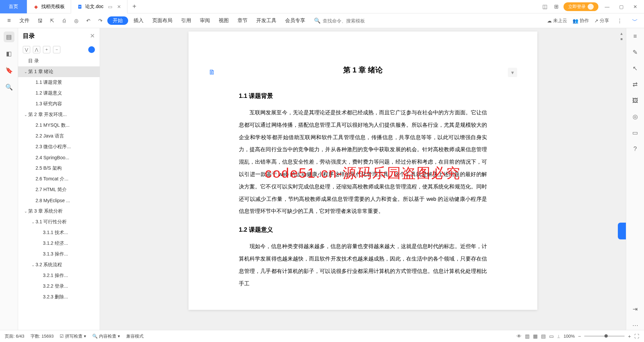  What do you see at coordinates (519, 336) in the screenshot?
I see `eye-icon: 👁` at bounding box center [519, 336].